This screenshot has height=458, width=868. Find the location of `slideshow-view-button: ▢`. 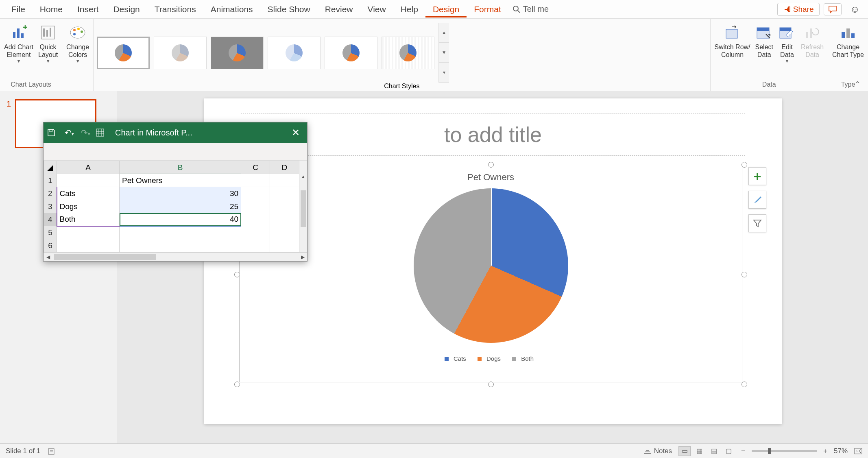

slideshow-view-button: ▢ is located at coordinates (728, 451).